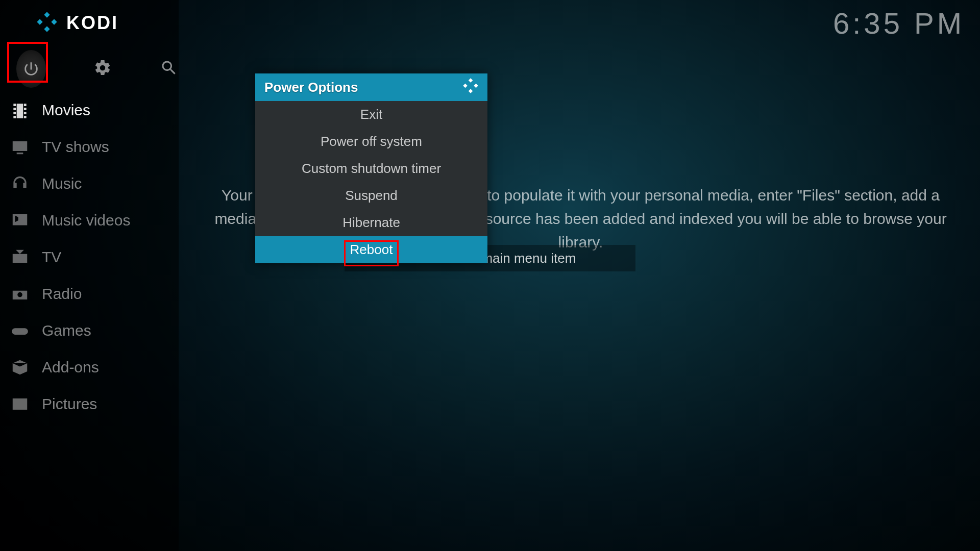 Image resolution: width=980 pixels, height=551 pixels. I want to click on power-option-suspend: Suspend, so click(372, 196).